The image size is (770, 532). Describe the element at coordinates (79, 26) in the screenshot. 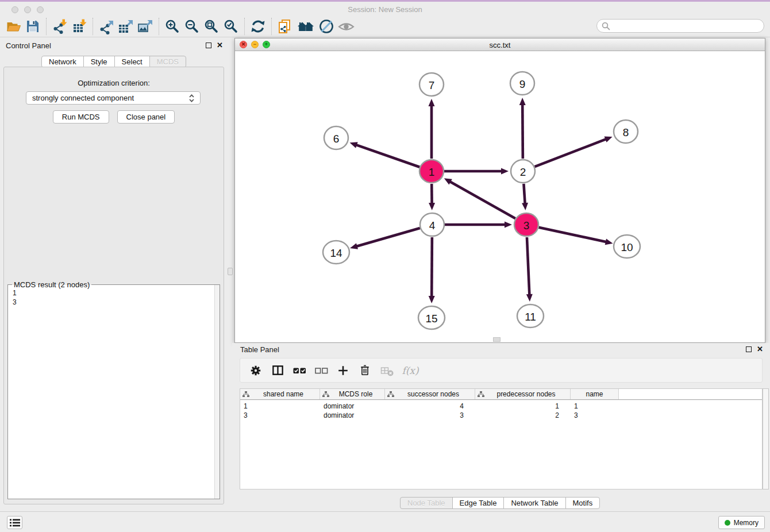

I see `import-table-icon` at that location.